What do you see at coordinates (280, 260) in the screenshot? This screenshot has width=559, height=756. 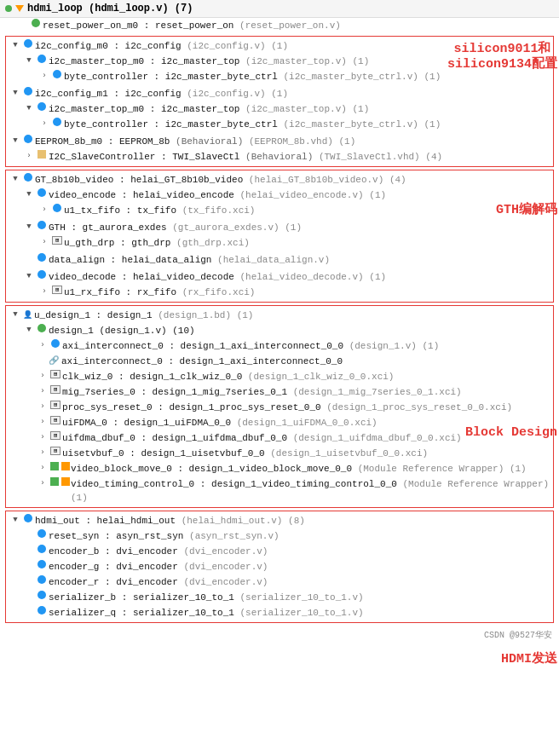 I see `list-item: data_align : helai_data_align (helai_dat…` at bounding box center [280, 260].